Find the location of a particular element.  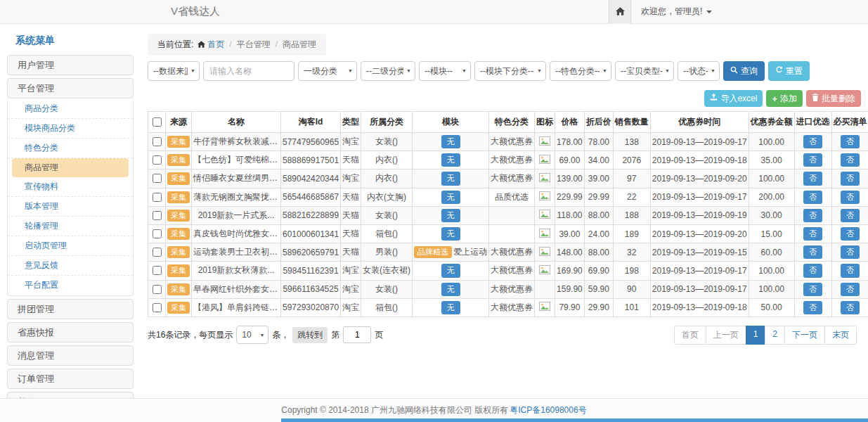

discount-price: 39.00 is located at coordinates (599, 179).